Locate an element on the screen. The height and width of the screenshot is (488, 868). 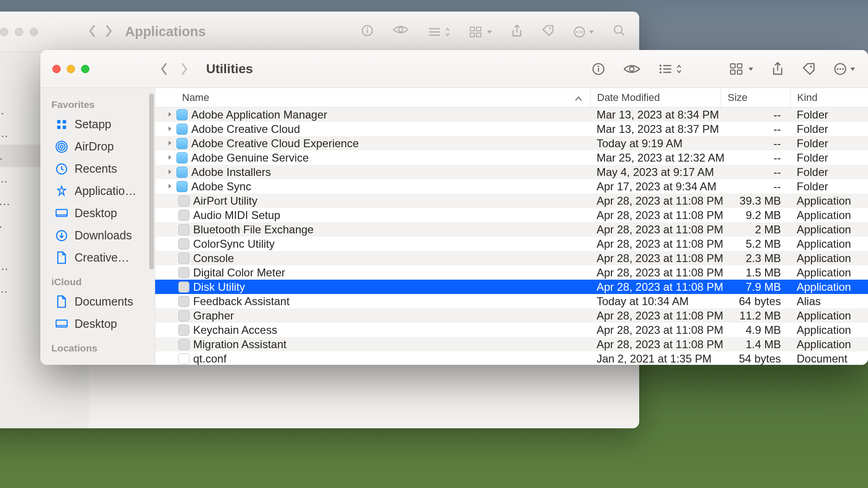
zoom-button is located at coordinates (85, 69).